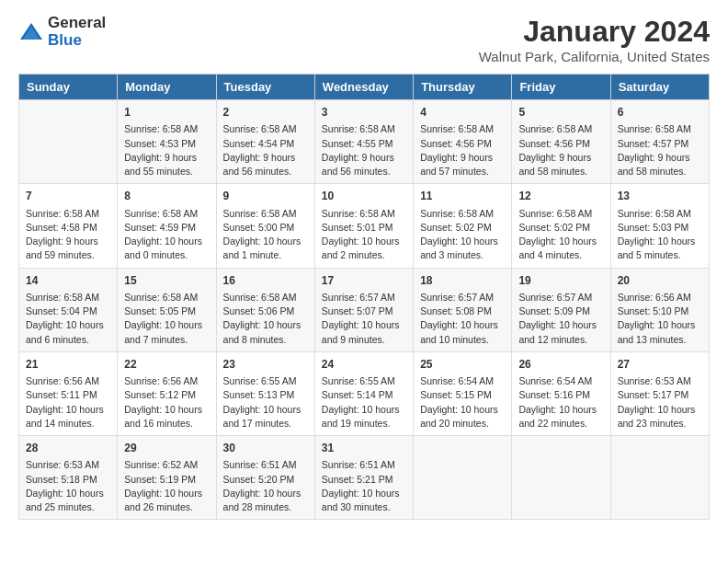  What do you see at coordinates (31, 32) in the screenshot?
I see `logo-icon` at bounding box center [31, 32].